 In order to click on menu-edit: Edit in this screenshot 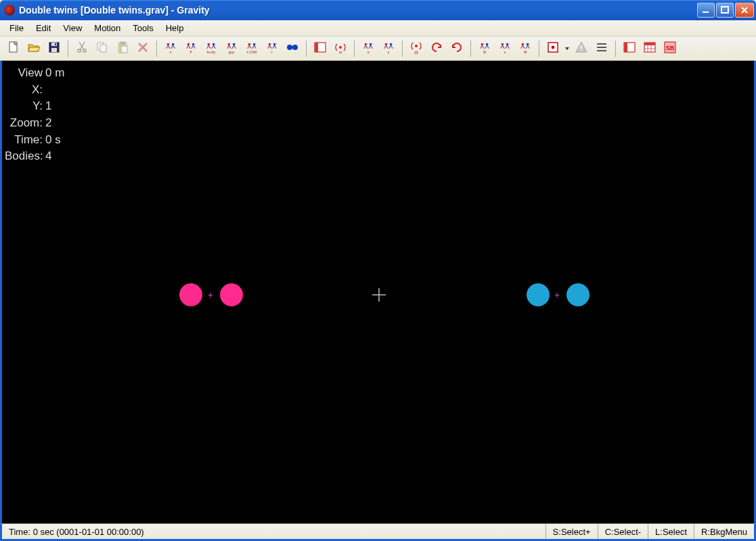, I will do `click(43, 28)`.